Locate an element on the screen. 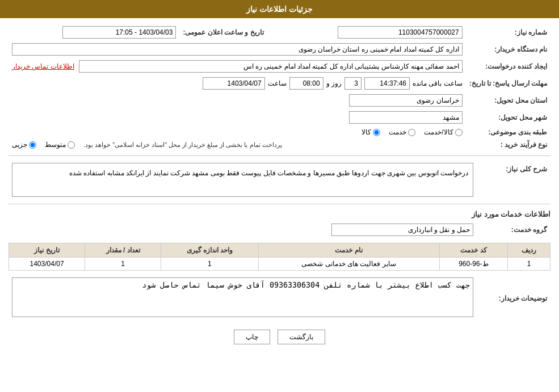  deadline-remaining-label: ساعت باقی مانده is located at coordinates (438, 83).